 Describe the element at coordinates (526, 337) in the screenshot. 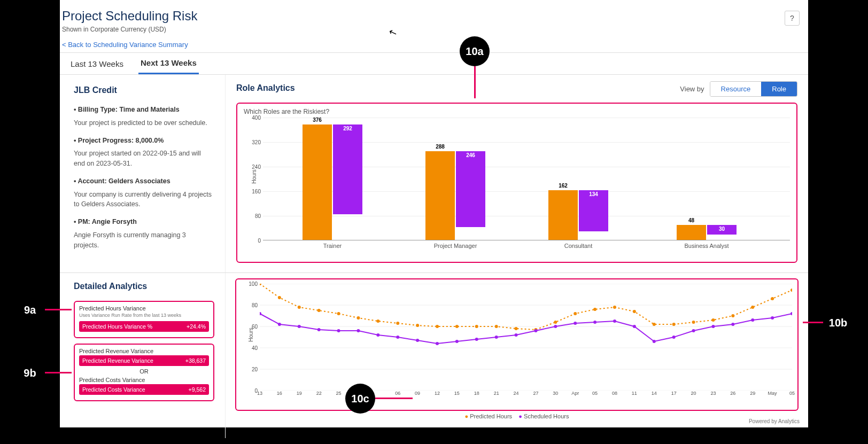

I see `line-svg` at that location.